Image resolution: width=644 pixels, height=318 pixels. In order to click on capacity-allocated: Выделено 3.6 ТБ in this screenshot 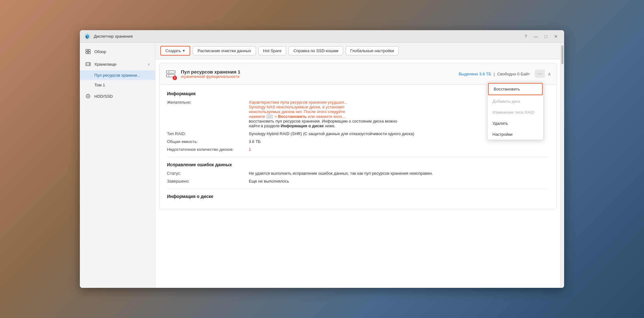, I will do `click(475, 74)`.